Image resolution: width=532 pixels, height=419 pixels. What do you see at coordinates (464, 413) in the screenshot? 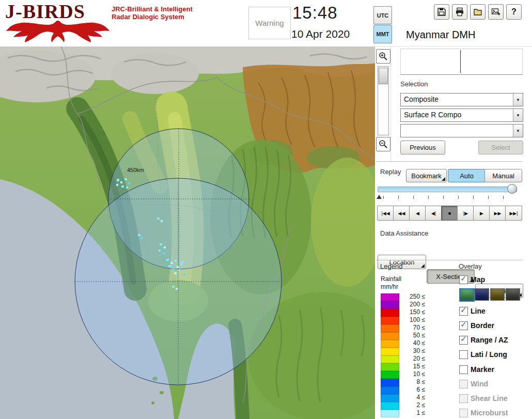
I see `microburst-checkbox` at bounding box center [464, 413].